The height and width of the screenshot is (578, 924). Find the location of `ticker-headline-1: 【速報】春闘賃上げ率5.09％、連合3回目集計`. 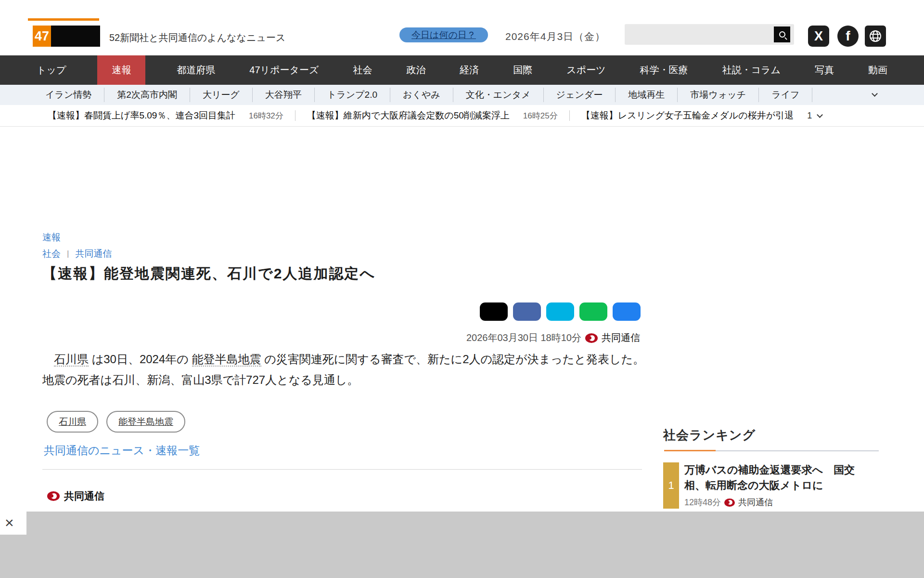

ticker-headline-1: 【速報】春闘賃上げ率5.09％、連合3回目集計 is located at coordinates (141, 116).